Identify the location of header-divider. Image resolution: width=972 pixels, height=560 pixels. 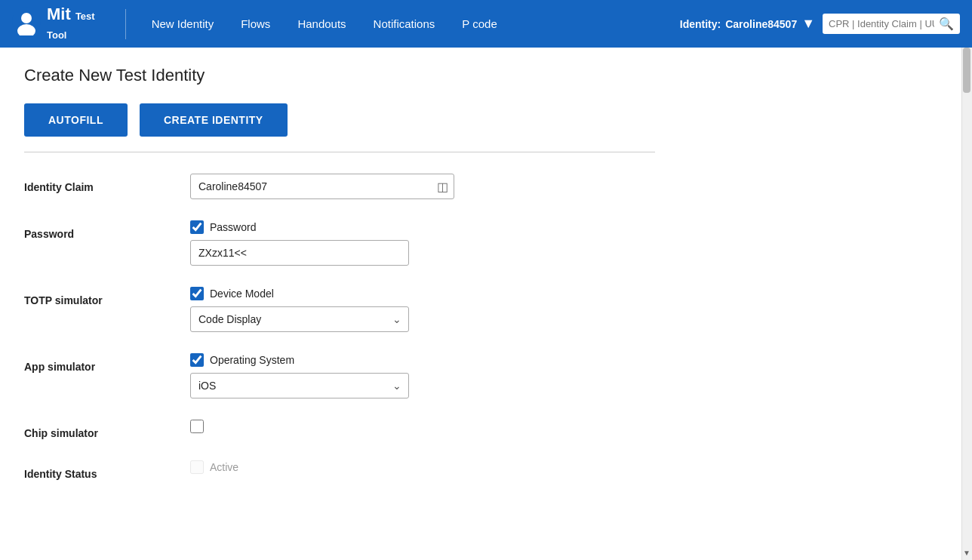
(125, 24).